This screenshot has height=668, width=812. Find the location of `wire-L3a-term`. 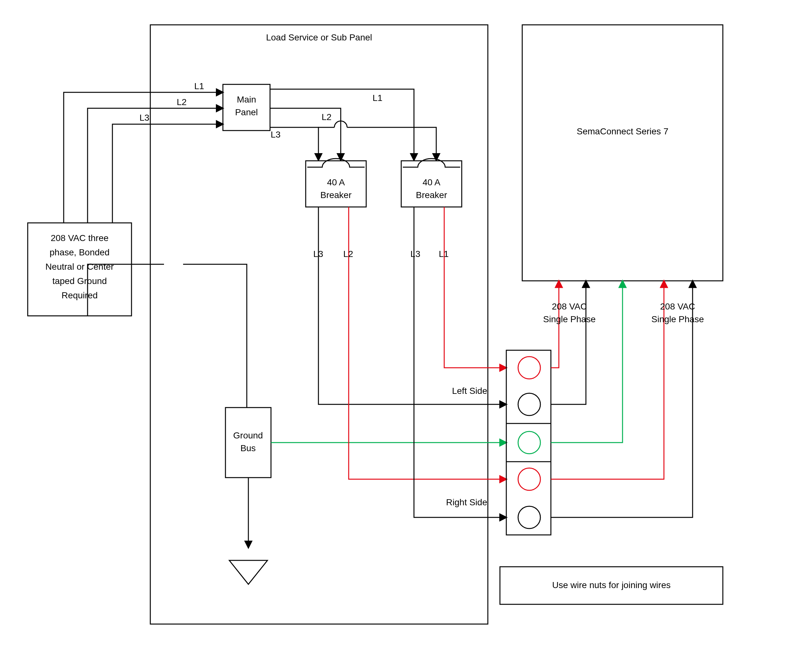

wire-L3a-term is located at coordinates (413, 334).